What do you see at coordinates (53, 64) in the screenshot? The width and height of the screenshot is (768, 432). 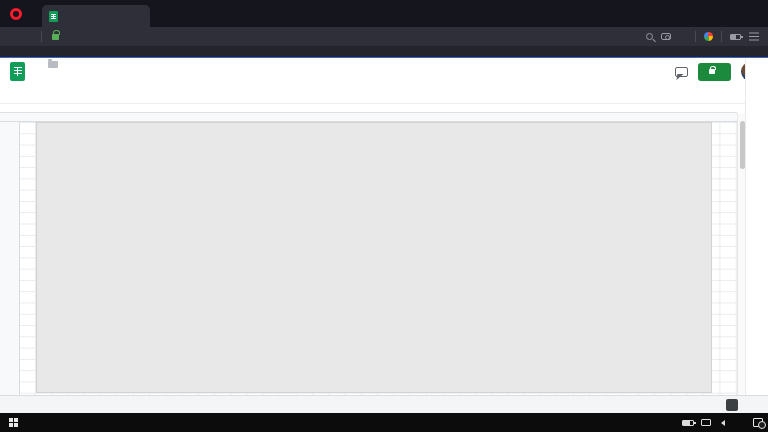 I see `move-folder-icon` at bounding box center [53, 64].